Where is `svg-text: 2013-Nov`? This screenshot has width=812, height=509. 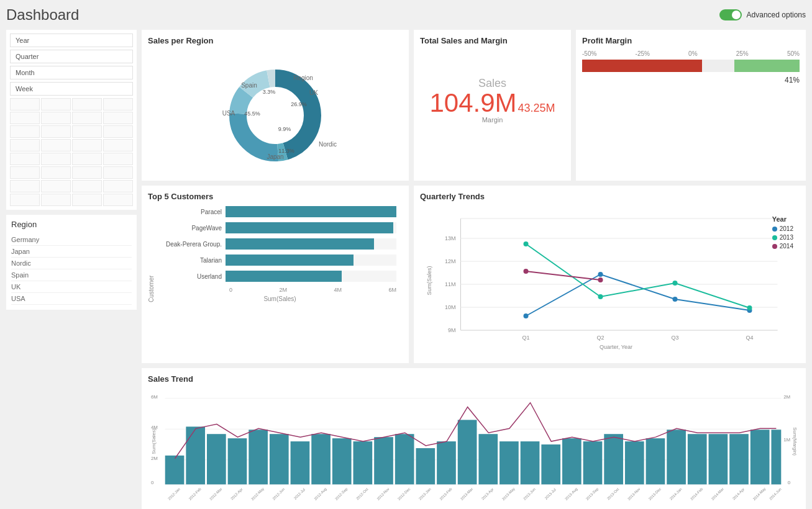
svg-text: 2013-Nov is located at coordinates (634, 494).